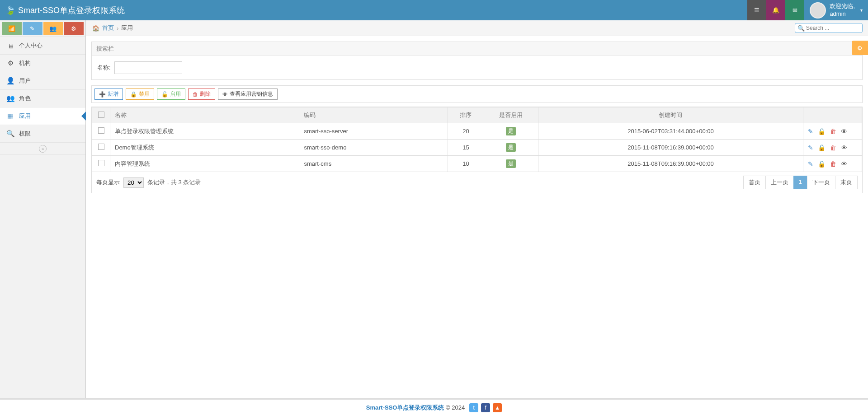 Image resolution: width=868 pixels, height=415 pixels. What do you see at coordinates (42, 81) in the screenshot?
I see `sidebar-item-users: 👤用户` at bounding box center [42, 81].